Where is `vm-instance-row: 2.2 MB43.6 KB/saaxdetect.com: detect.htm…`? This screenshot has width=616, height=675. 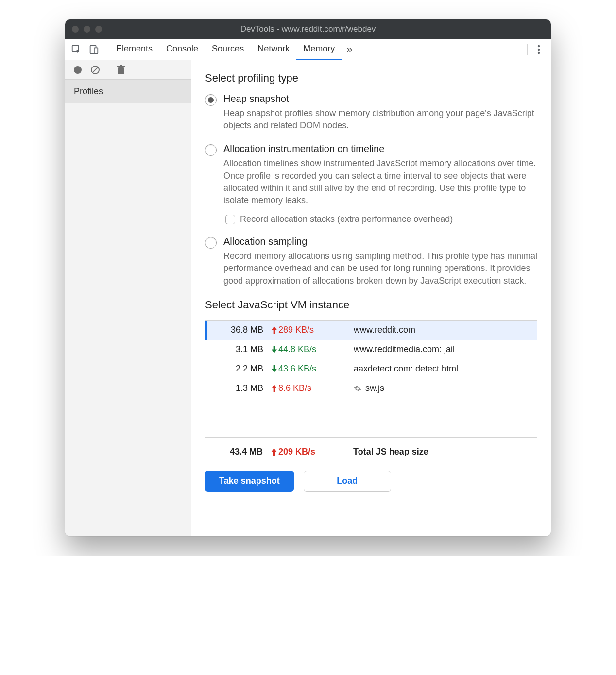 vm-instance-row: 2.2 MB43.6 KB/saaxdetect.com: detect.htm… is located at coordinates (371, 369).